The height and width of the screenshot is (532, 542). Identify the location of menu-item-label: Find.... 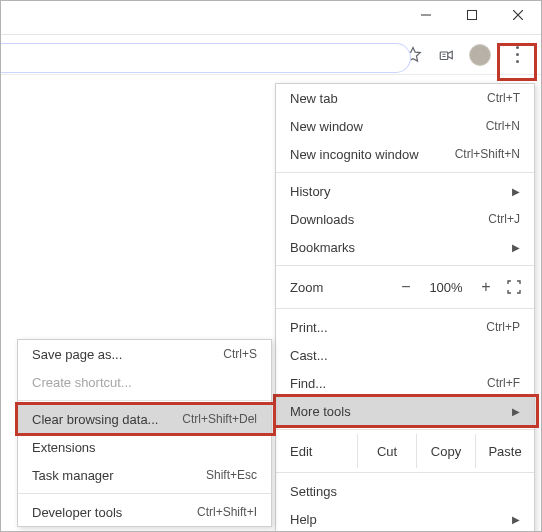
(388, 384).